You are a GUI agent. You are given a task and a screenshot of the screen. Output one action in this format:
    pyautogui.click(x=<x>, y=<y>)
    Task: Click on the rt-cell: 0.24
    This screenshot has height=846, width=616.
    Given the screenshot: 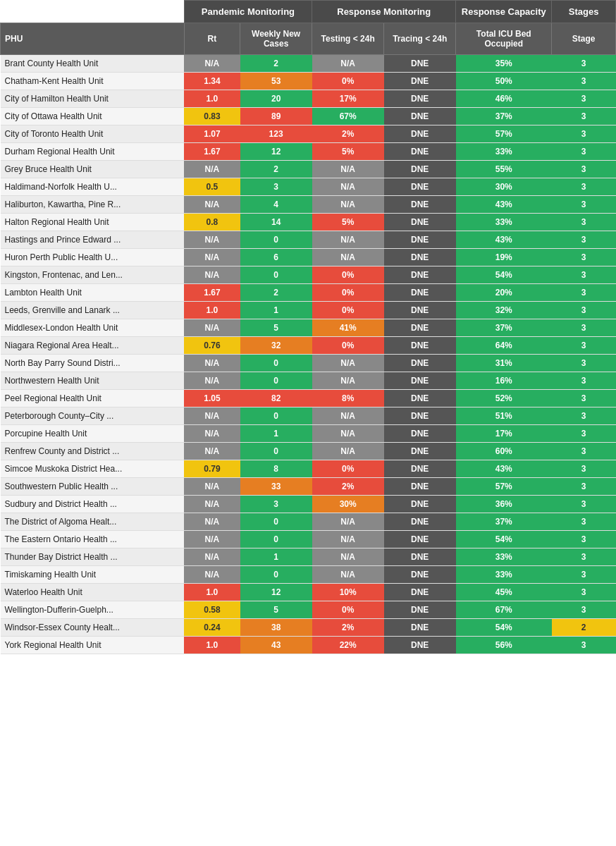 What is the action you would take?
    pyautogui.click(x=211, y=627)
    